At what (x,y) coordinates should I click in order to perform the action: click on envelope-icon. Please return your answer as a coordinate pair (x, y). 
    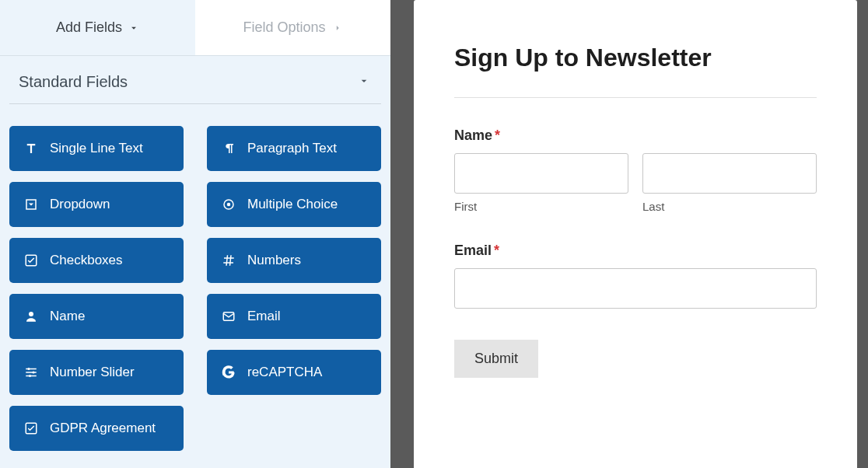
    Looking at the image, I should click on (229, 316).